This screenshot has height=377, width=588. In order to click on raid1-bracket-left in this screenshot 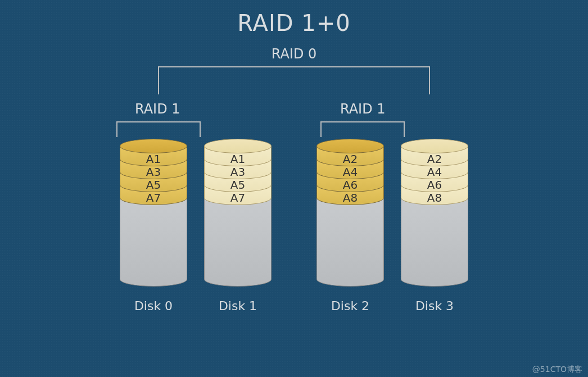, I will do `click(159, 129)`.